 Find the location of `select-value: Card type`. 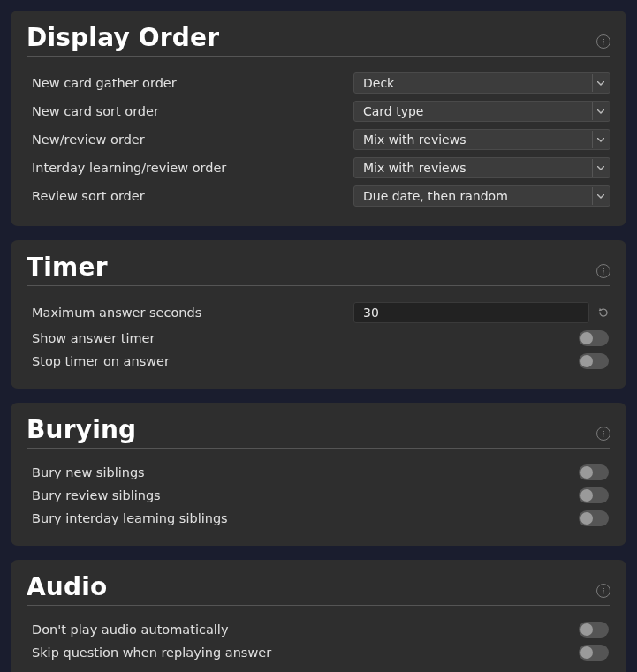

select-value: Card type is located at coordinates (393, 111).